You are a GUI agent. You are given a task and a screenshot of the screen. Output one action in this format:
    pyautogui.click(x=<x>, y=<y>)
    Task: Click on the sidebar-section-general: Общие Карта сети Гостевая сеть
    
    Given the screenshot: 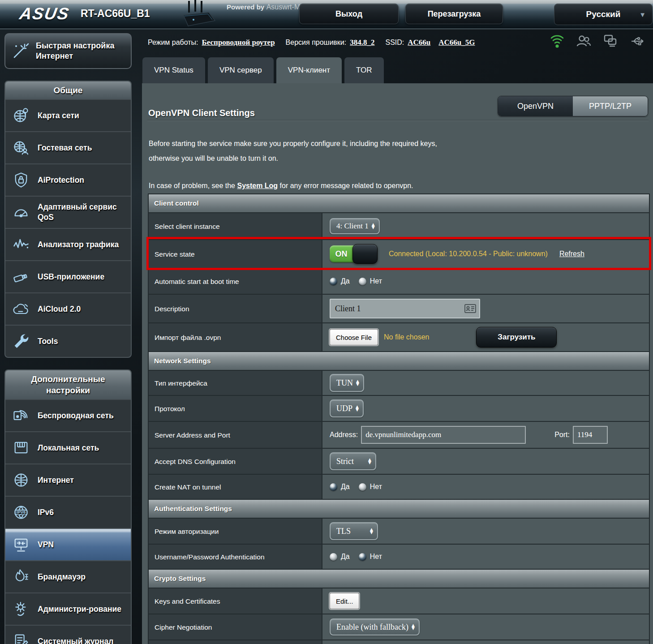 What is the action you would take?
    pyautogui.click(x=68, y=219)
    